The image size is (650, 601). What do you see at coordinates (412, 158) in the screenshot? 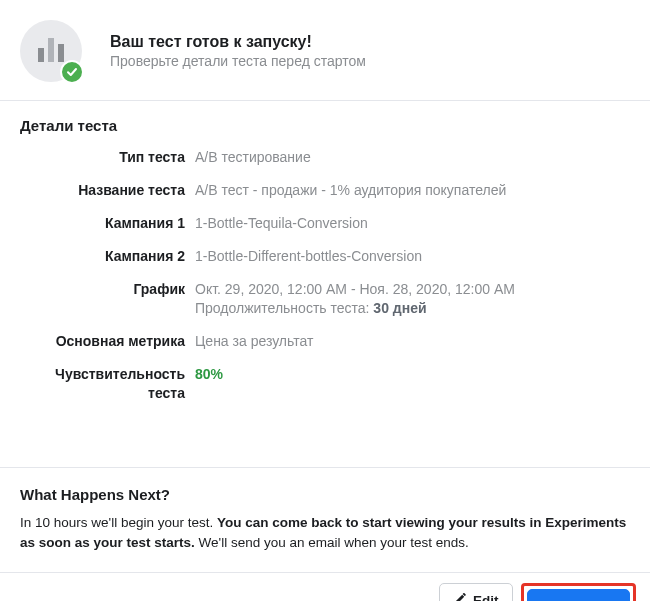
I see `value-test-type: A/B тестирование` at bounding box center [412, 158].